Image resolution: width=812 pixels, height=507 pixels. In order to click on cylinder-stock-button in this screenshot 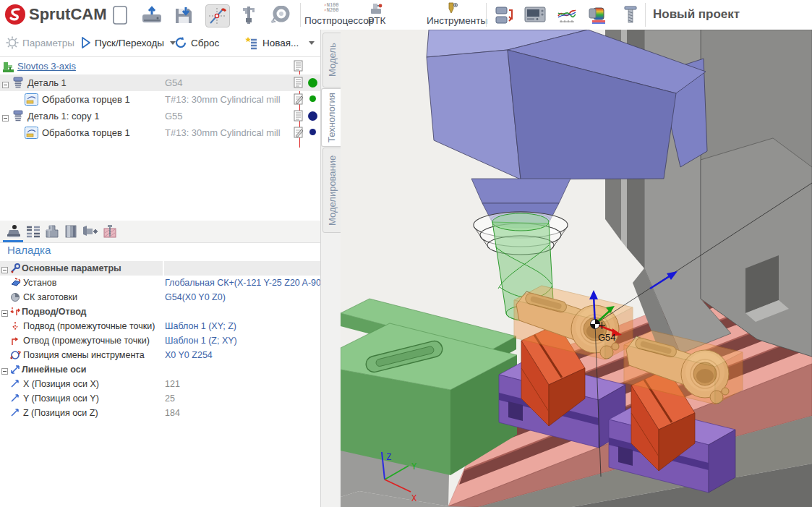, I will do `click(71, 231)`.